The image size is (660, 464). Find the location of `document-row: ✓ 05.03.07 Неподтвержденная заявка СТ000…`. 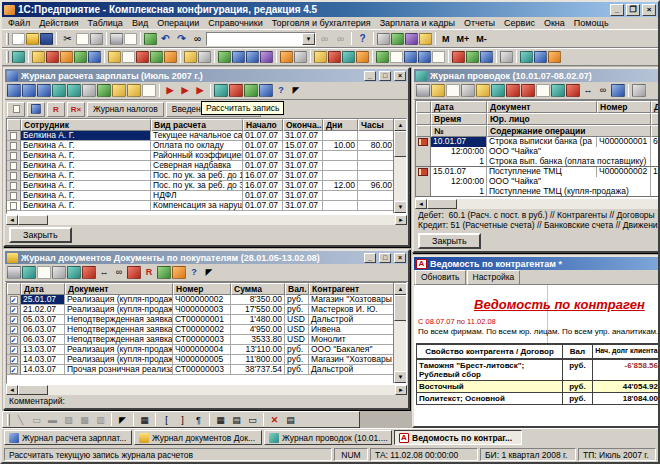

document-row: ✓ 05.03.07 Неподтвержденная заявка СТ000… is located at coordinates (200, 320).